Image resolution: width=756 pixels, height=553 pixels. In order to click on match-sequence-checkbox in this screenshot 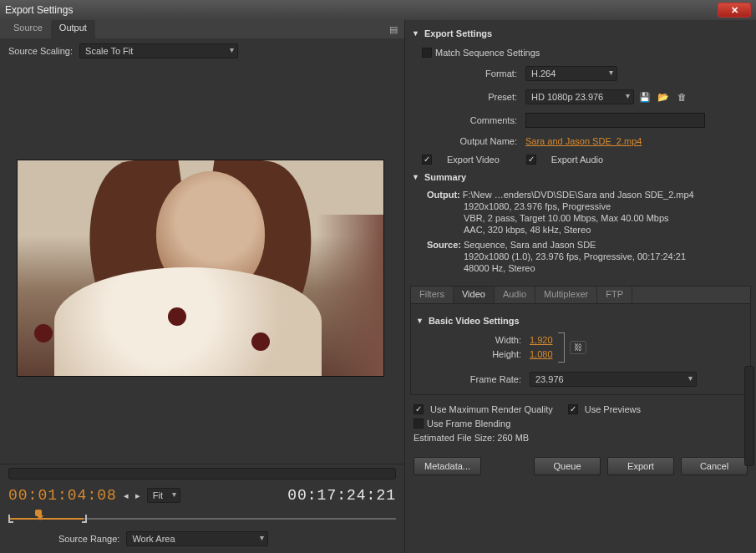, I will do `click(427, 53)`.